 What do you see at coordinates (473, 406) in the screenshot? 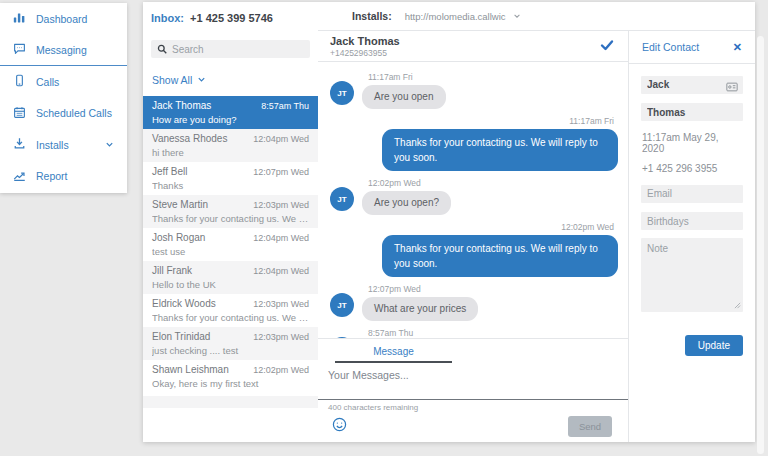
I see `characters-remaining: 400 characters remaining` at bounding box center [473, 406].